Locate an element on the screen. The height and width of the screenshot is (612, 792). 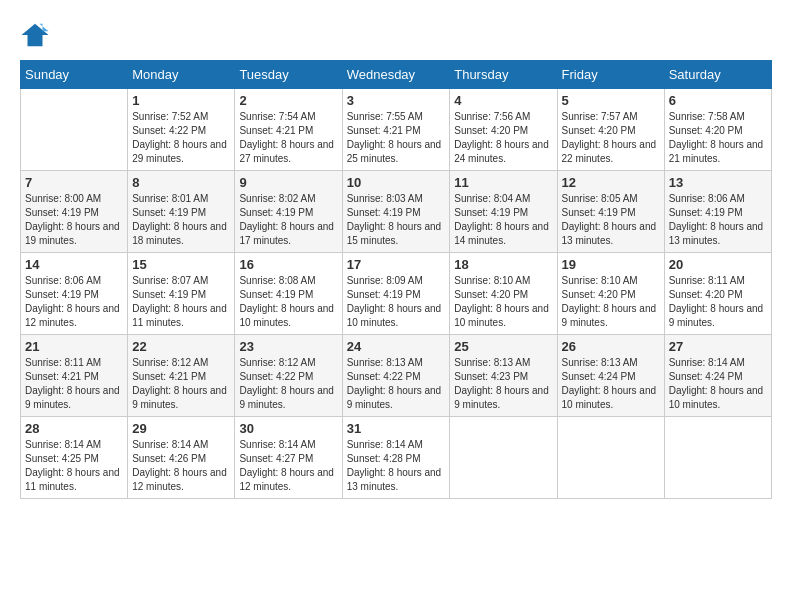
calendar-cell: 21Sunrise: 8:11 AMSunset: 4:21 PMDayligh… is located at coordinates (74, 376).